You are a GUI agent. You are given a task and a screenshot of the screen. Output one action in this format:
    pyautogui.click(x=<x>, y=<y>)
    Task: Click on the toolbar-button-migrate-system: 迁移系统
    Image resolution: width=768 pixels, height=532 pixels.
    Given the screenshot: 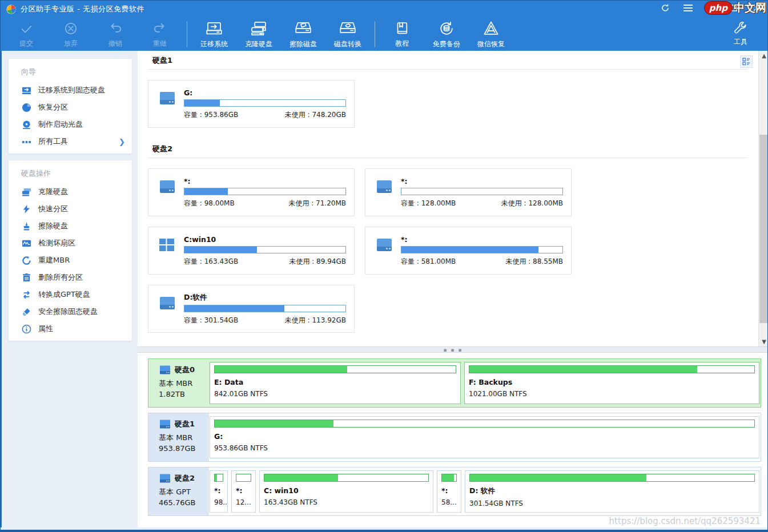 What is the action you would take?
    pyautogui.click(x=214, y=34)
    